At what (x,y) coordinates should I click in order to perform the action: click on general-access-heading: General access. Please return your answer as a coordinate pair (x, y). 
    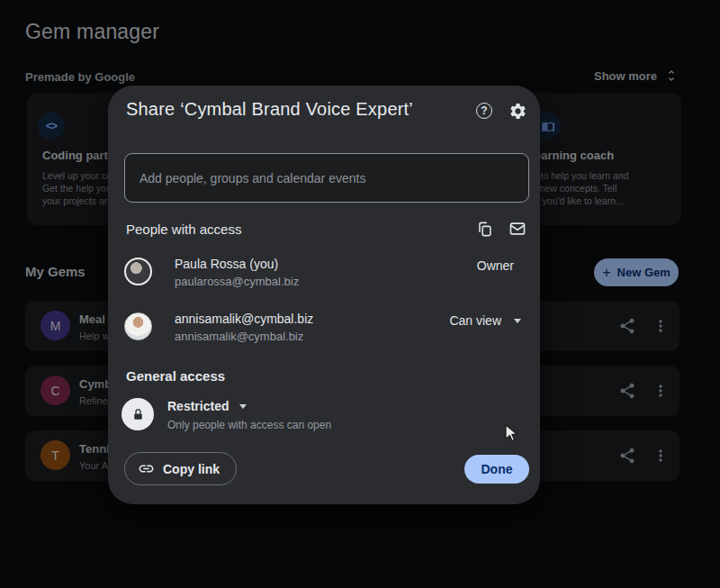
    Looking at the image, I should click on (176, 376).